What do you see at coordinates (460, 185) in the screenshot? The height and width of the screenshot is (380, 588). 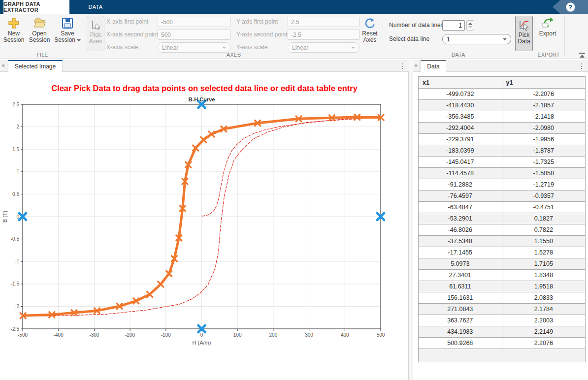 I see `table-cell: -91.2882` at bounding box center [460, 185].